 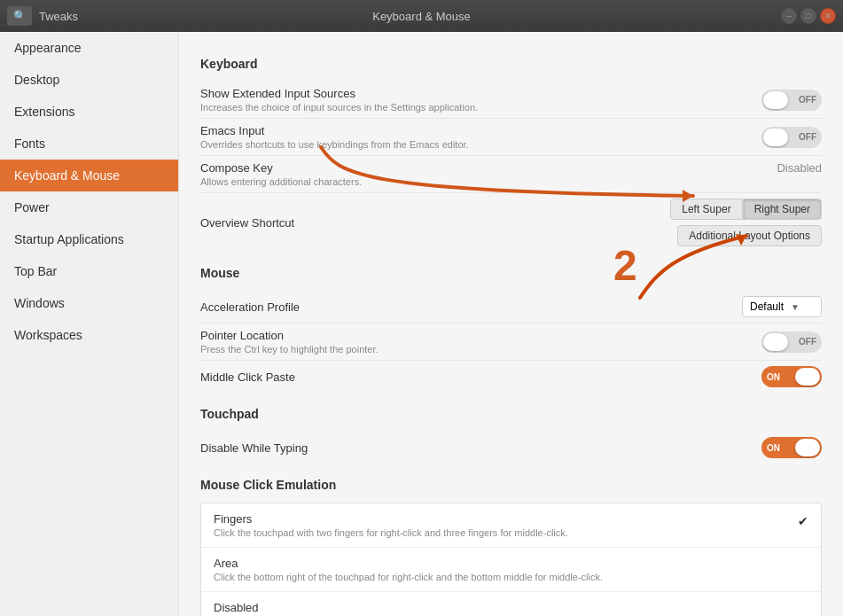 What do you see at coordinates (511, 570) in the screenshot?
I see `emulation-item-area: Area Click the bottom right of the touch…` at bounding box center [511, 570].